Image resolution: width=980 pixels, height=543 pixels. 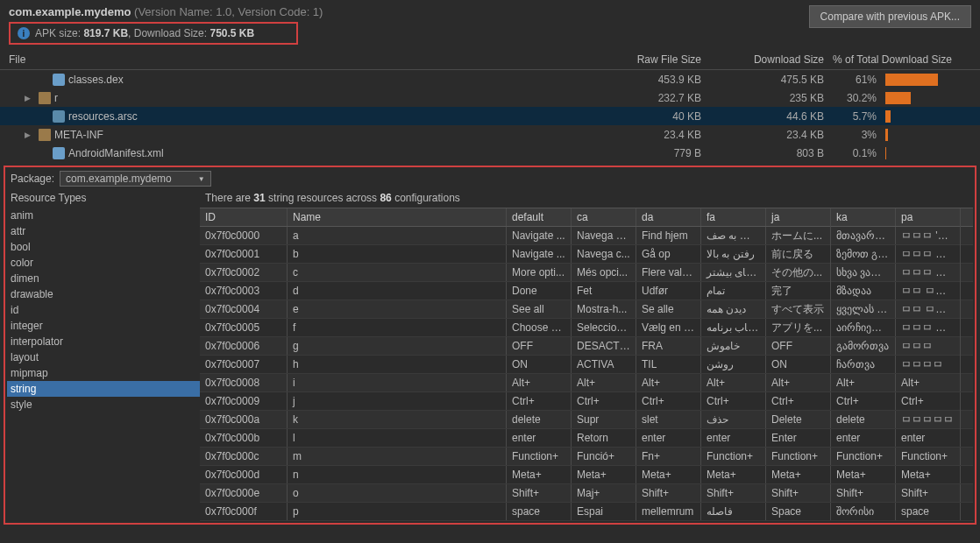 What do you see at coordinates (103, 326) in the screenshot?
I see `resource-type-integer: integer` at bounding box center [103, 326].